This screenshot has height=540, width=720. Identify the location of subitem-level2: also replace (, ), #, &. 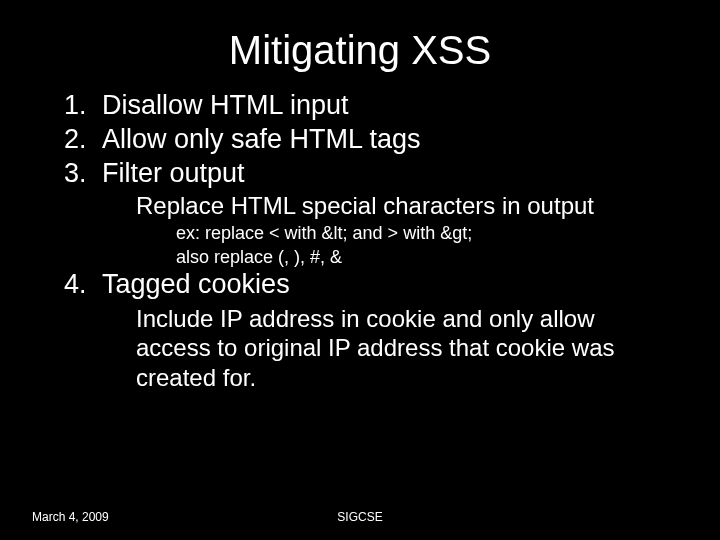
(428, 258).